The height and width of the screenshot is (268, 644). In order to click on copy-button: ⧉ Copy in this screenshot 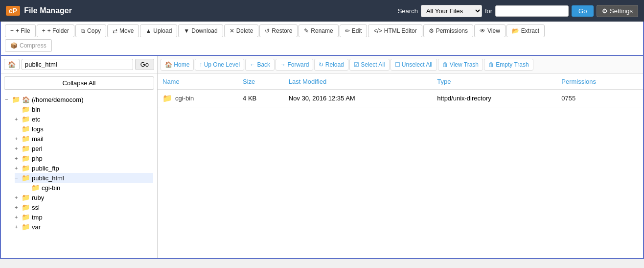, I will do `click(91, 31)`.